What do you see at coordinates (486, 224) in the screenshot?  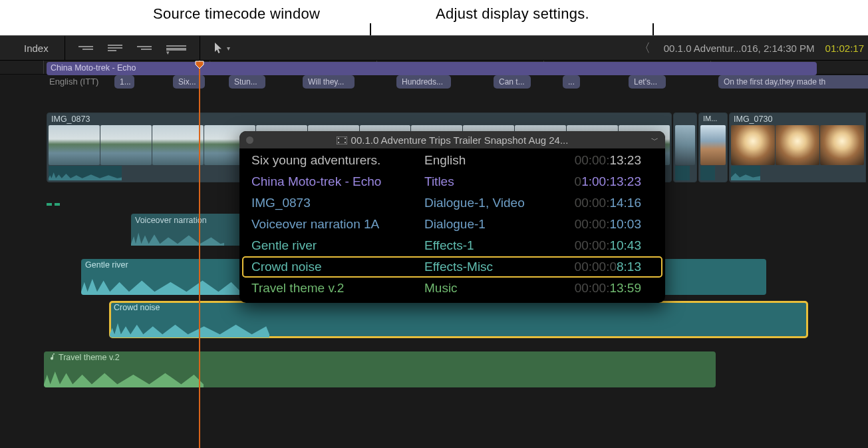 I see `tc-role: Dialogue-1` at bounding box center [486, 224].